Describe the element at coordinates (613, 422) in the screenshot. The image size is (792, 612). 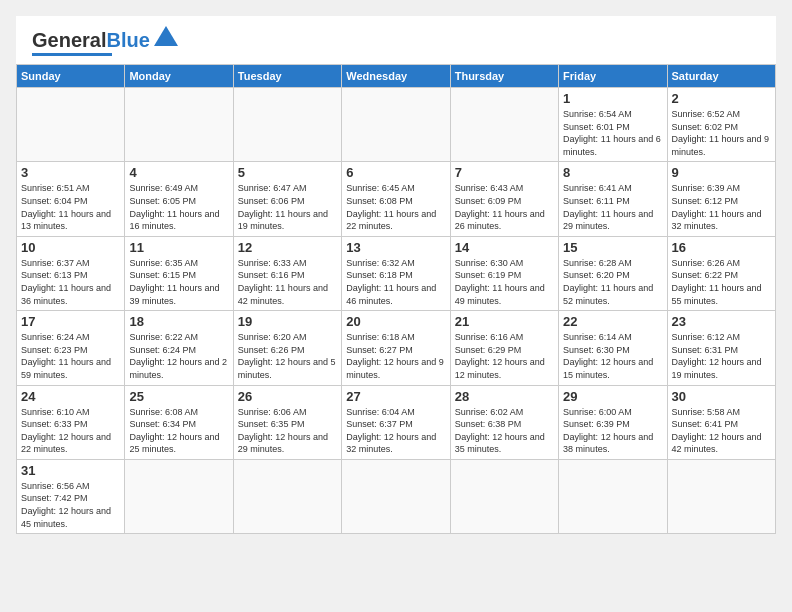
I see `calendar-cell: 29Sunrise: 6:00 AM Sunset: 6:39 PM Dayli…` at that location.